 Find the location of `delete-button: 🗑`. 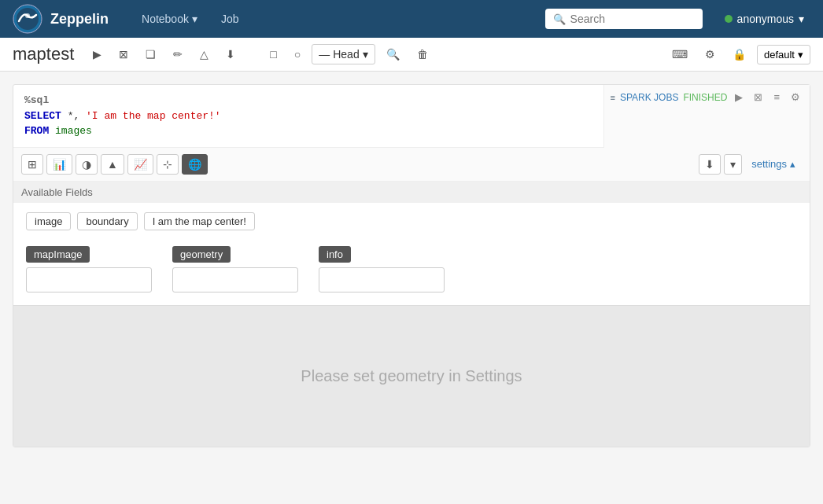

delete-button: 🗑 is located at coordinates (423, 54).